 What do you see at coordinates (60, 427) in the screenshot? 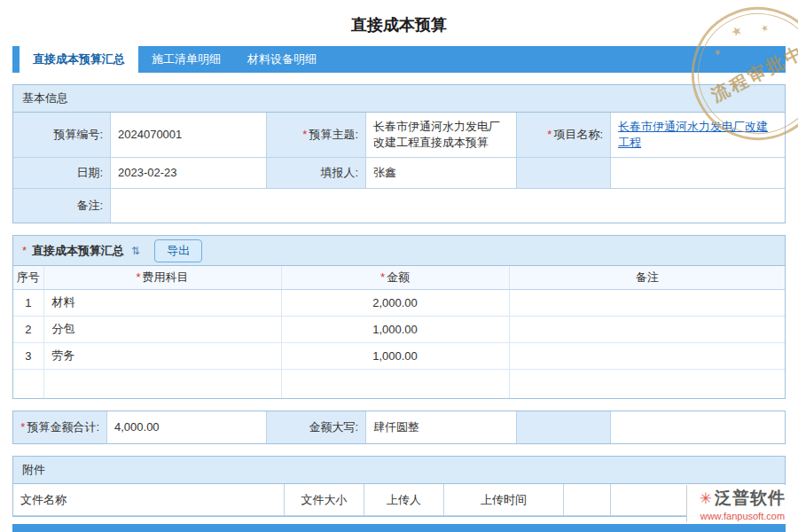
I see `total-amount-label: *预算金额合计:` at bounding box center [60, 427].